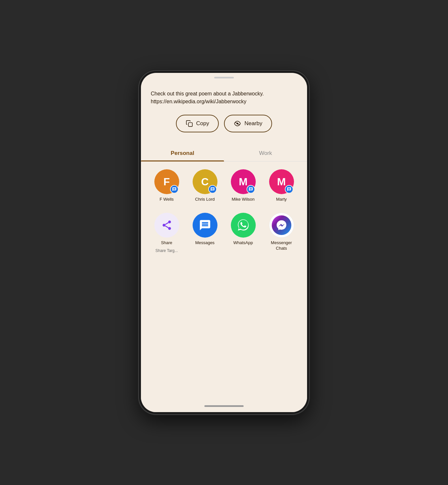 The height and width of the screenshot is (485, 448). What do you see at coordinates (237, 124) in the screenshot?
I see `nearby-icon` at bounding box center [237, 124].